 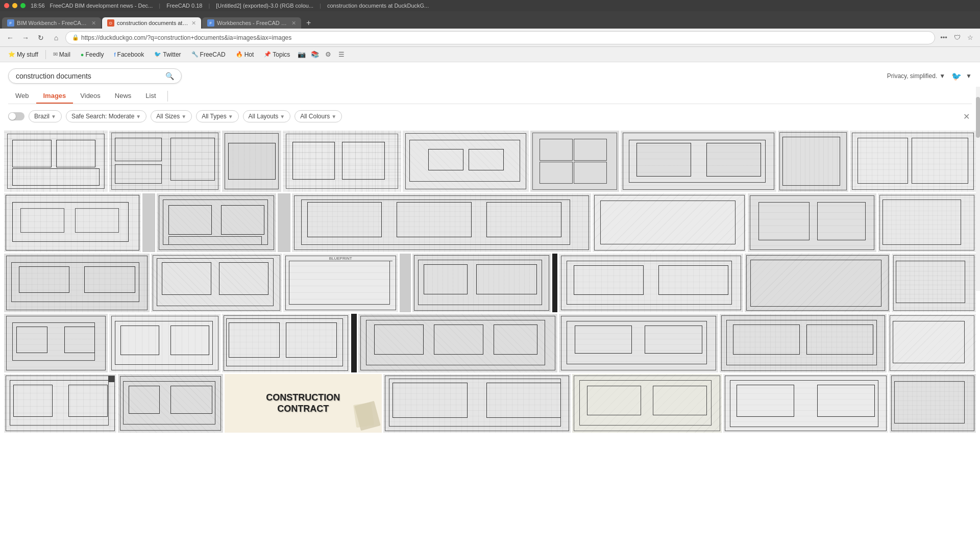 I want to click on star-icon: ☆, so click(x=970, y=38).